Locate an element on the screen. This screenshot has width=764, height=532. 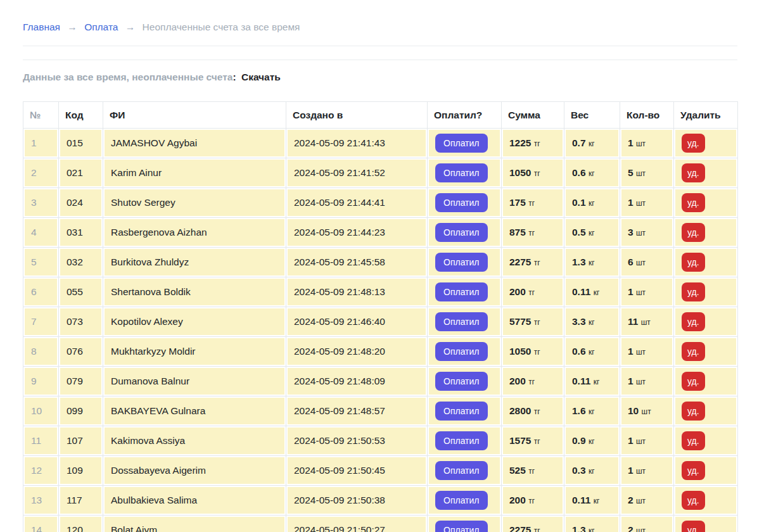
col-header-weight: Вес is located at coordinates (592, 115).